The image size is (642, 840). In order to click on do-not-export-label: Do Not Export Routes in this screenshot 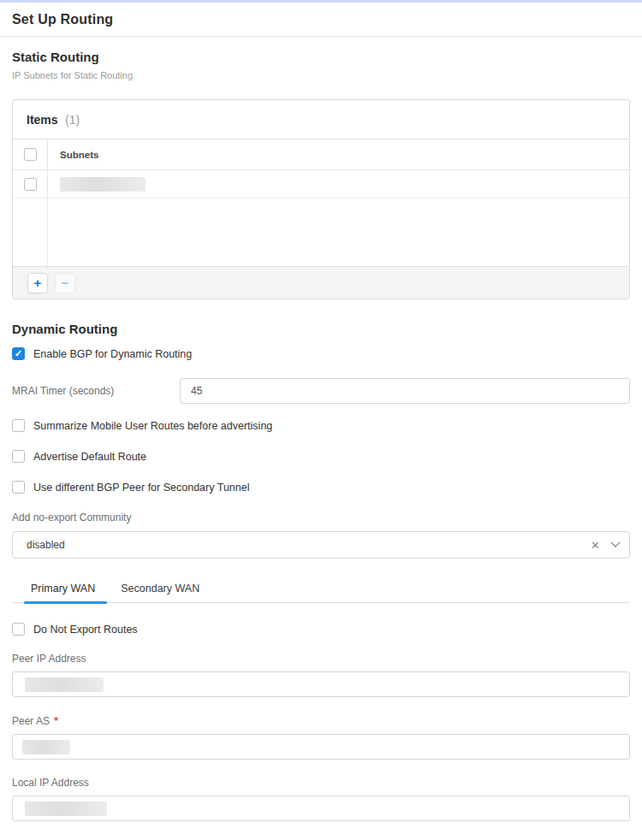, I will do `click(86, 630)`.